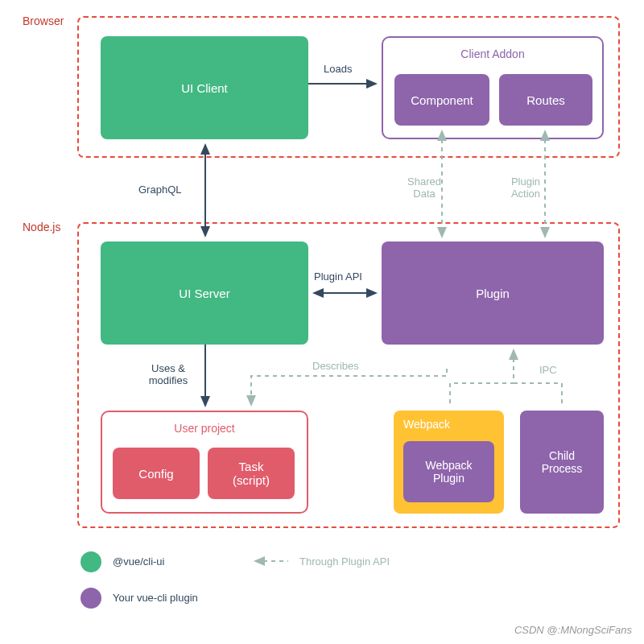  Describe the element at coordinates (427, 424) in the screenshot. I see `webpack-label: Webpack` at that location.